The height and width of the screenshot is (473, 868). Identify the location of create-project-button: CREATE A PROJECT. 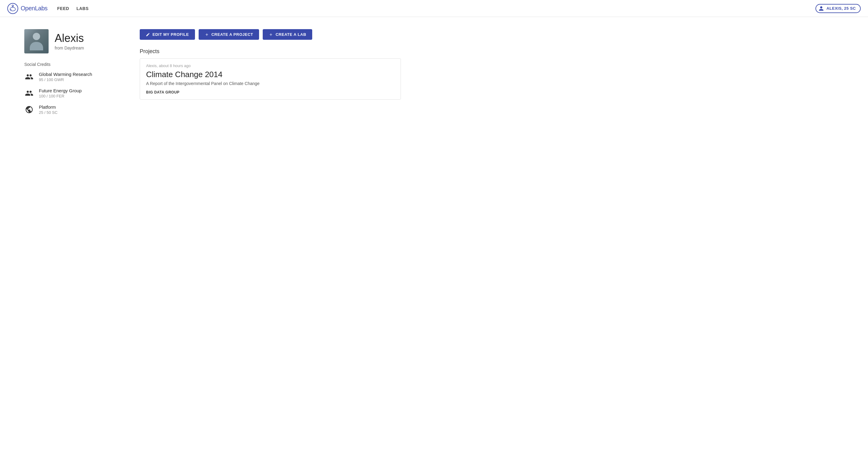
(229, 34).